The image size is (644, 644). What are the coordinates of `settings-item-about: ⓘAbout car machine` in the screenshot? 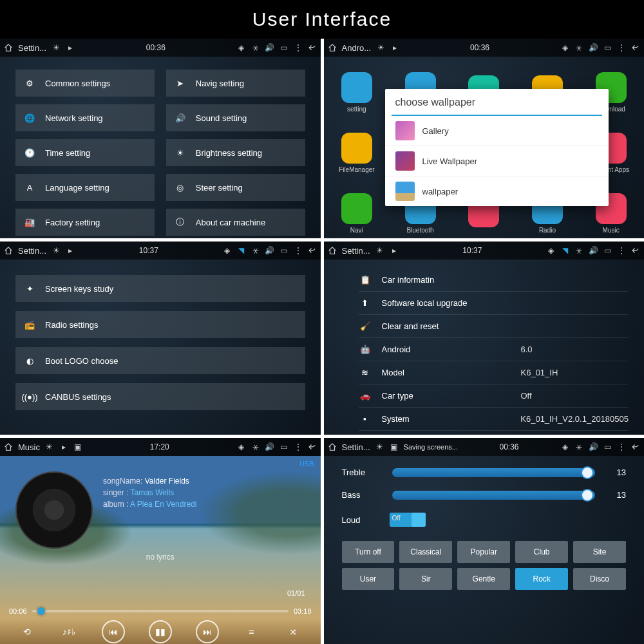 It's located at (236, 222).